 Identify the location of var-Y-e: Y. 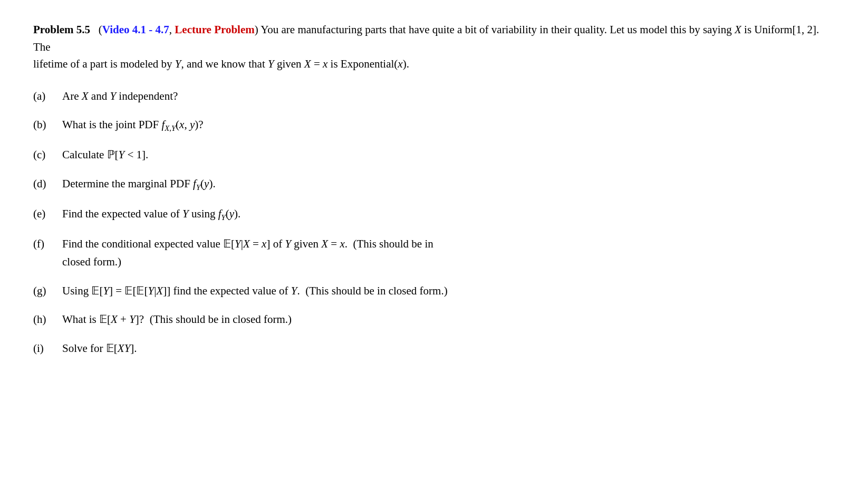
(186, 214).